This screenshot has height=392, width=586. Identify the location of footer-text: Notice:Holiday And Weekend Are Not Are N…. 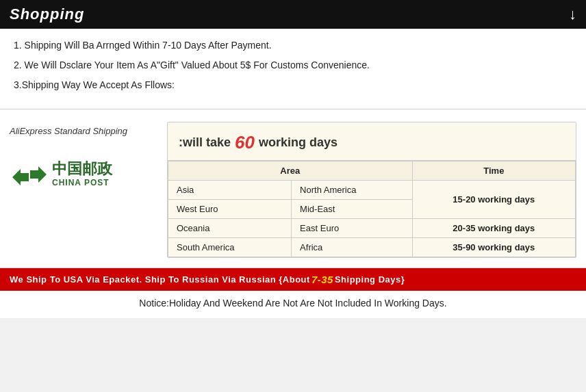
(293, 303).